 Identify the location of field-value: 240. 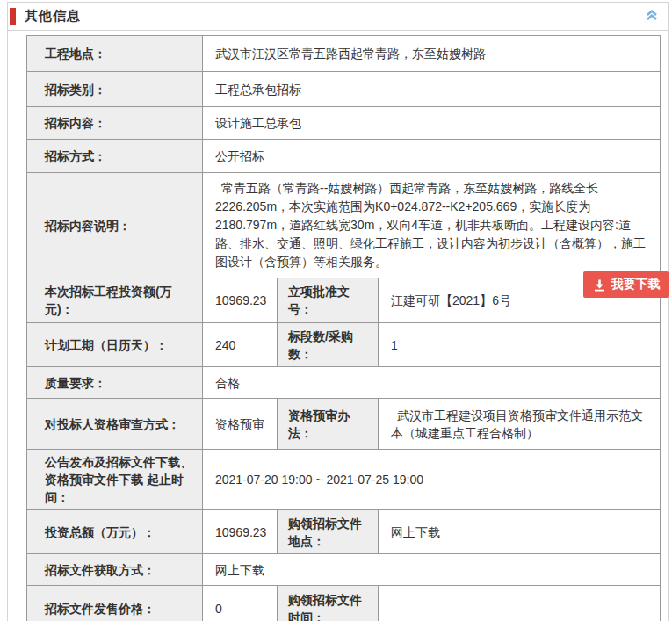
(241, 345).